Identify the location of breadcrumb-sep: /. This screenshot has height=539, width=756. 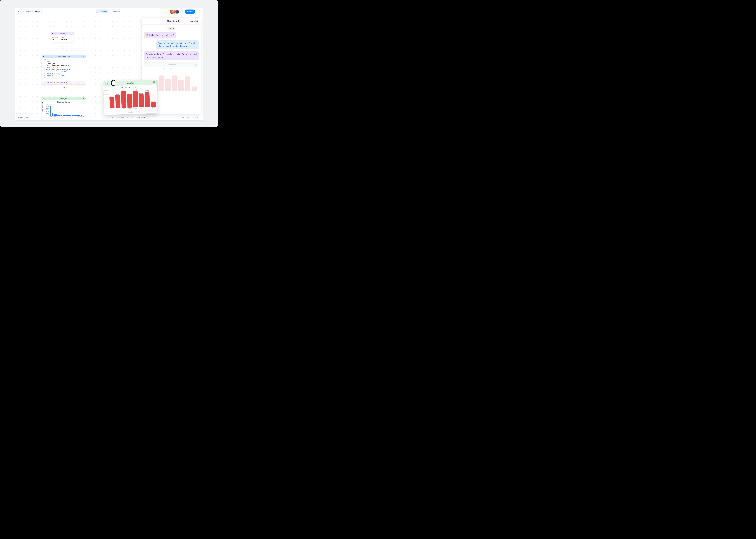
(33, 12).